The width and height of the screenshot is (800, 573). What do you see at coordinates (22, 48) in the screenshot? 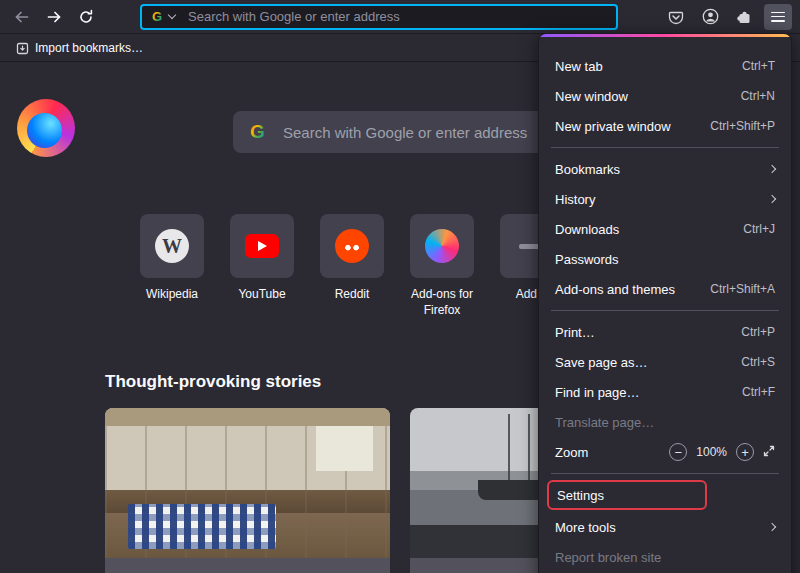
I see `import-bookmarks-icon` at bounding box center [22, 48].